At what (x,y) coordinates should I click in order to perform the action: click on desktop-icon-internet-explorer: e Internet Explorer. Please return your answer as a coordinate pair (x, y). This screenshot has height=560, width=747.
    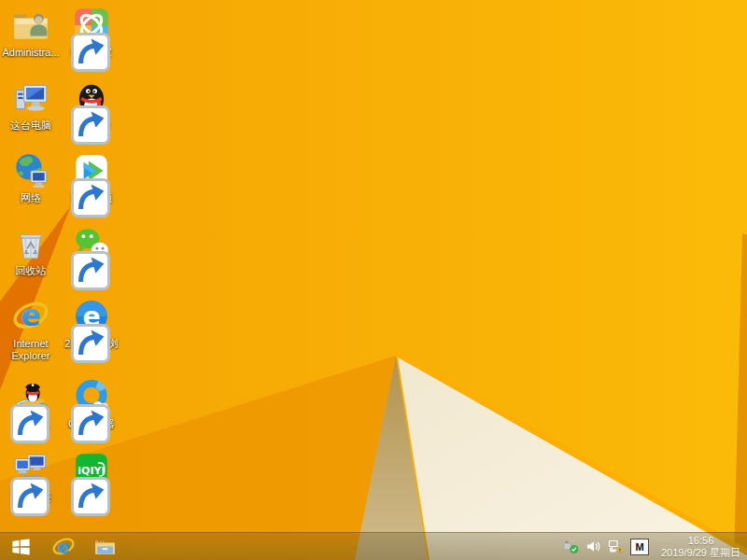
    Looking at the image, I should click on (31, 329).